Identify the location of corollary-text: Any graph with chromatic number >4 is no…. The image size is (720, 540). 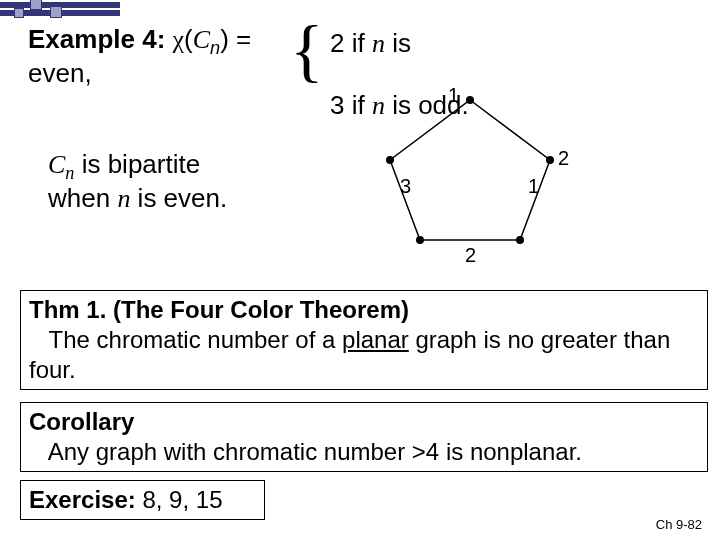
(315, 452).